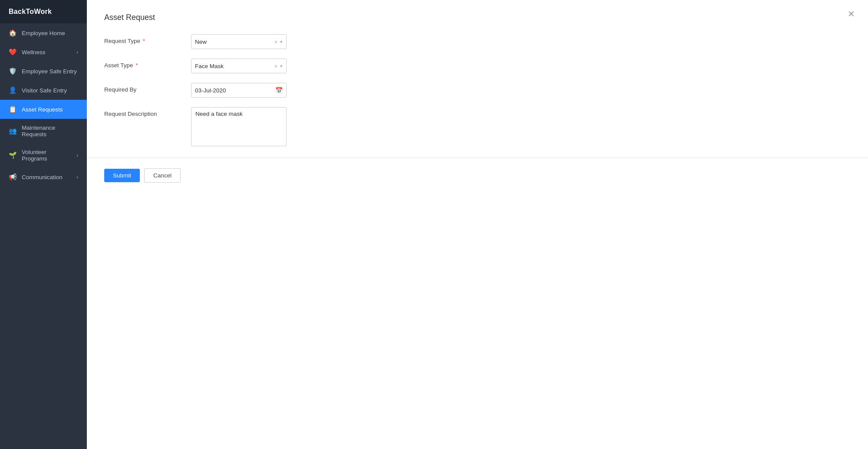  Describe the element at coordinates (239, 42) in the screenshot. I see `request-type-control: New × ▾` at that location.